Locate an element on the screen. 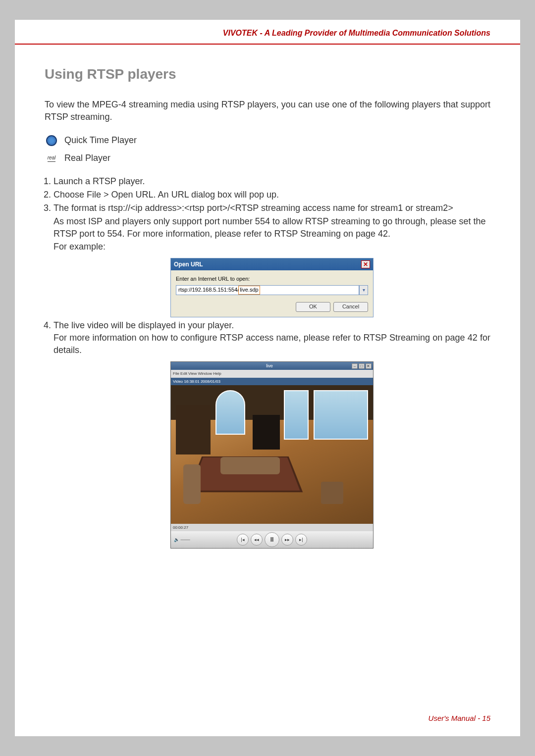 The height and width of the screenshot is (756, 535). minimize-icon: – is located at coordinates (355, 366).